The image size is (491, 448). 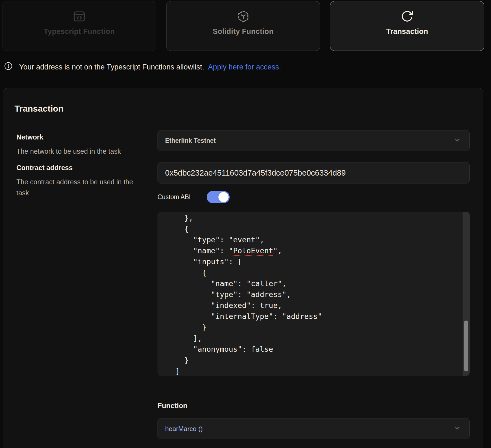 I want to click on code-line: "internalType": "address", so click(x=310, y=316).